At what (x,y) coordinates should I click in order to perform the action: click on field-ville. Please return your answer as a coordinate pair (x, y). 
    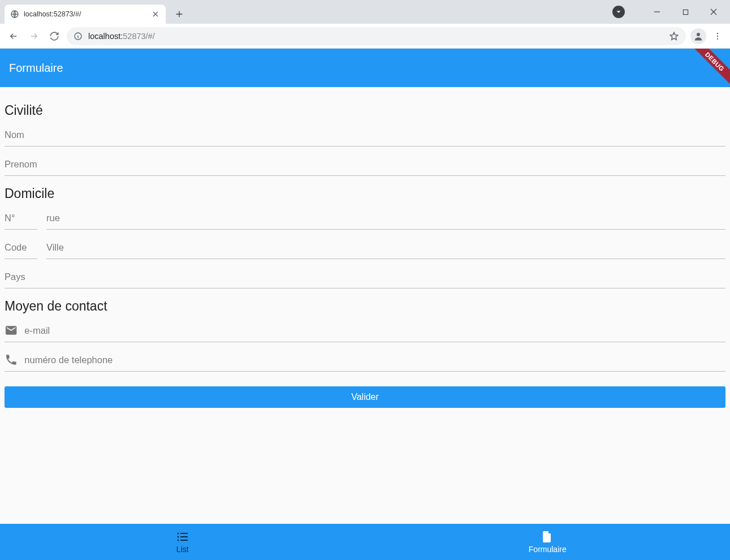
    Looking at the image, I should click on (386, 247).